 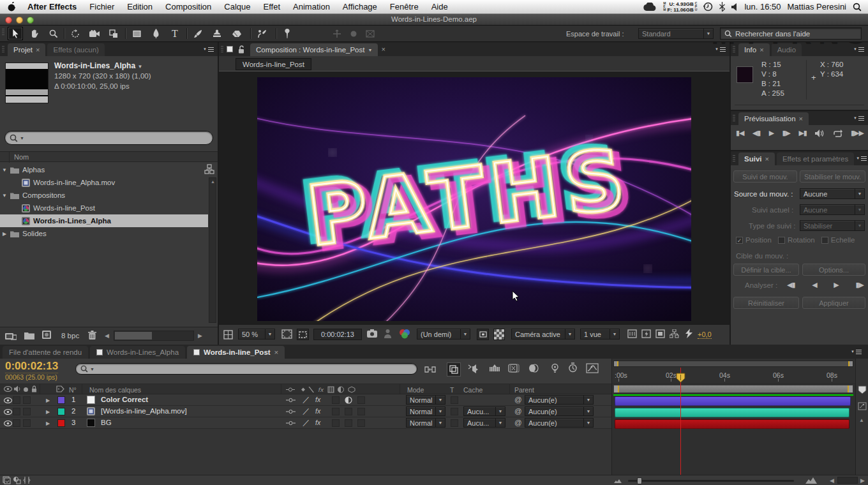 I want to click on audio-cell, so click(x=17, y=423).